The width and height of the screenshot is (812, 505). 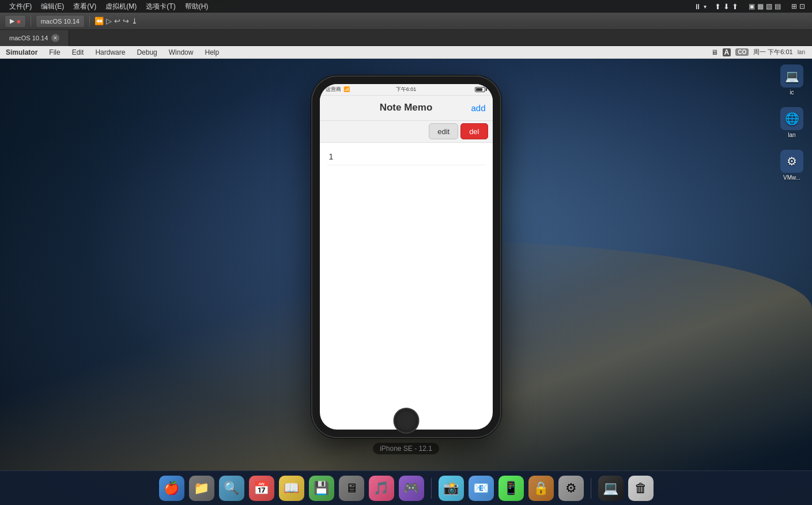 I want to click on sim-menu-help: Help, so click(x=212, y=52).